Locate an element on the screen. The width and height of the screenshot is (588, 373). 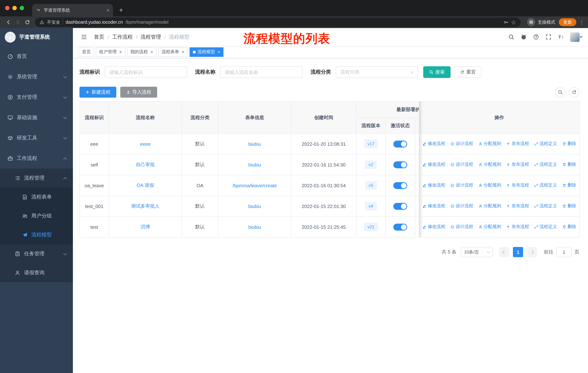
new-tab-button: + is located at coordinates (121, 10).